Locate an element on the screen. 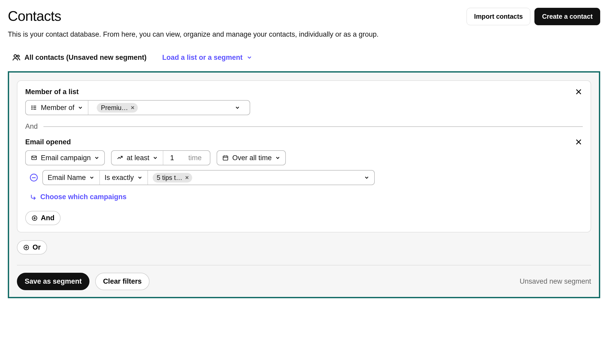 This screenshot has width=608, height=364. load-list-label: Load a list or a segment is located at coordinates (202, 58).